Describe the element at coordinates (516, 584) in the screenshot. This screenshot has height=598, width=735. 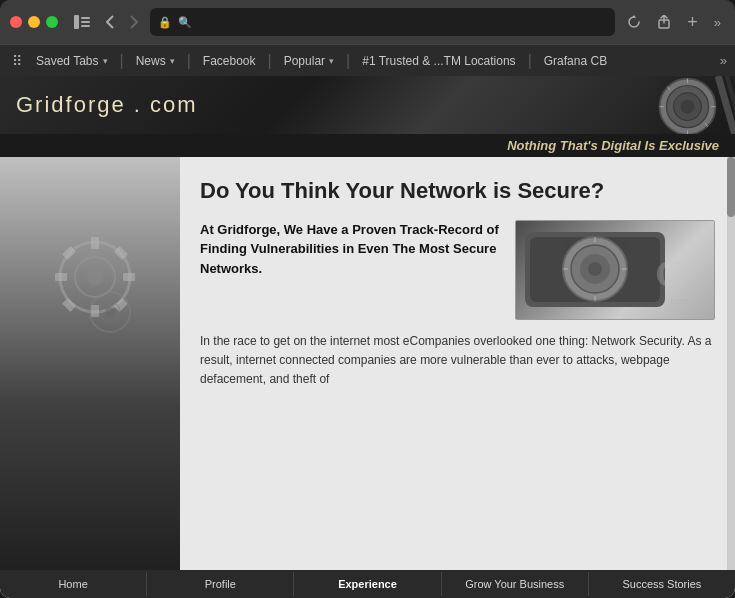
I see `nav-grow-business: Grow Your Business` at that location.